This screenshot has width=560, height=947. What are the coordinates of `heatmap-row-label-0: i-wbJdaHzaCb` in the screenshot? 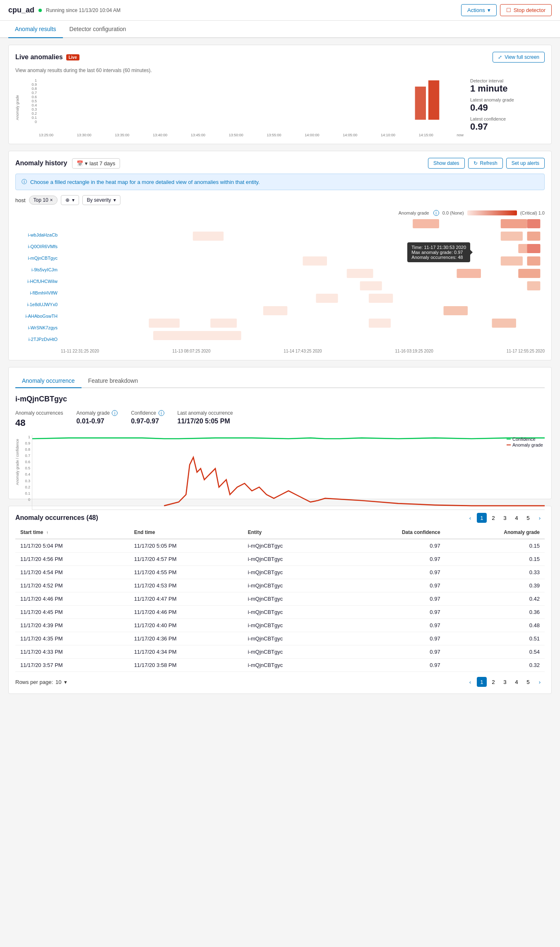 It's located at (38, 235).